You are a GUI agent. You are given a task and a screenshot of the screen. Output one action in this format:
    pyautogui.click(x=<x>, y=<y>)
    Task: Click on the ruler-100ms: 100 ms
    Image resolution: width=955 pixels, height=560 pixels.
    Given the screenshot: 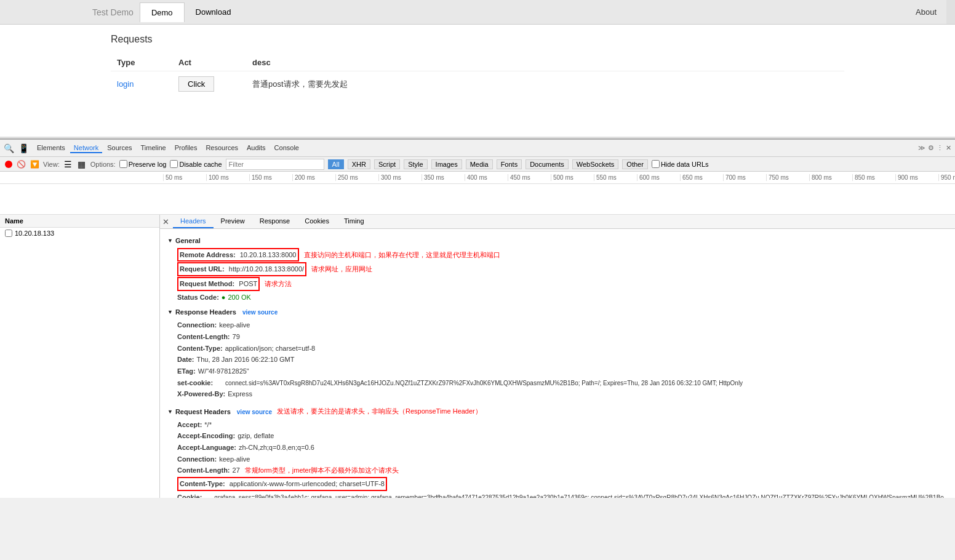 What is the action you would take?
    pyautogui.click(x=228, y=177)
    